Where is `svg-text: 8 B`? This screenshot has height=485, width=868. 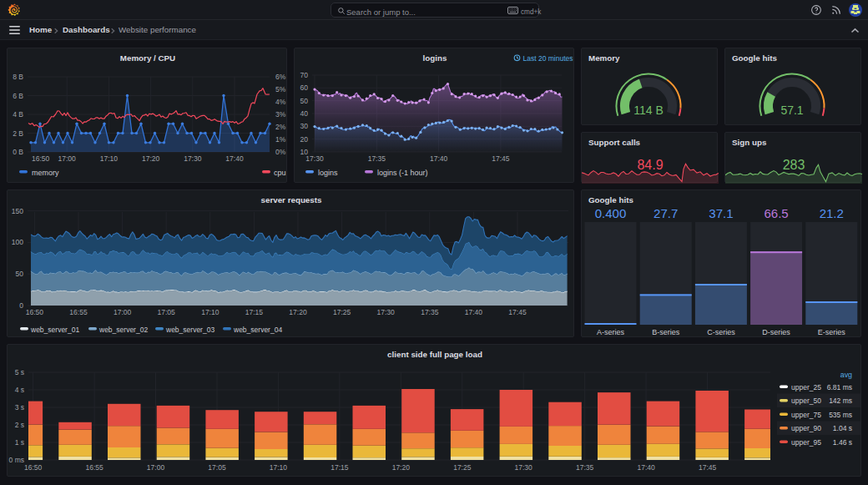
svg-text: 8 B is located at coordinates (18, 77).